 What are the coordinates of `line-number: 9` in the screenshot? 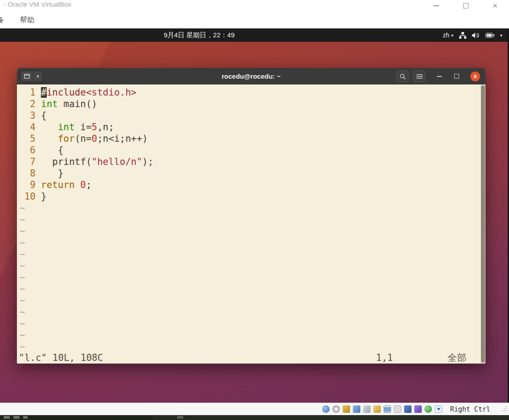 It's located at (26, 185).